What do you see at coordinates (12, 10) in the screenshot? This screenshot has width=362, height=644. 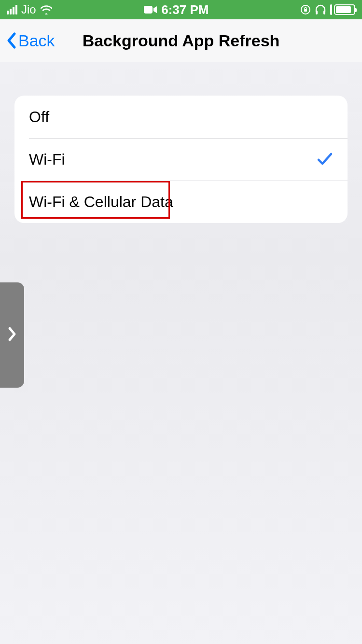 I see `cellular-signal-icon` at bounding box center [12, 10].